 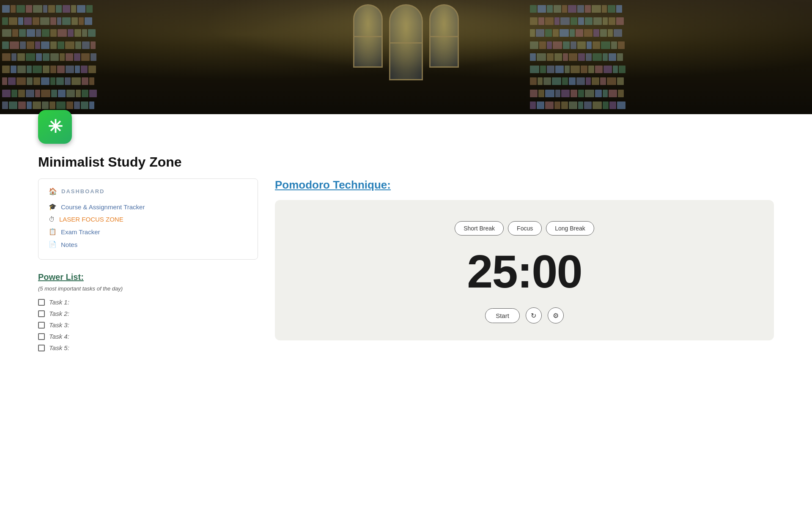 I want to click on home-icon: 🏠, so click(x=53, y=191).